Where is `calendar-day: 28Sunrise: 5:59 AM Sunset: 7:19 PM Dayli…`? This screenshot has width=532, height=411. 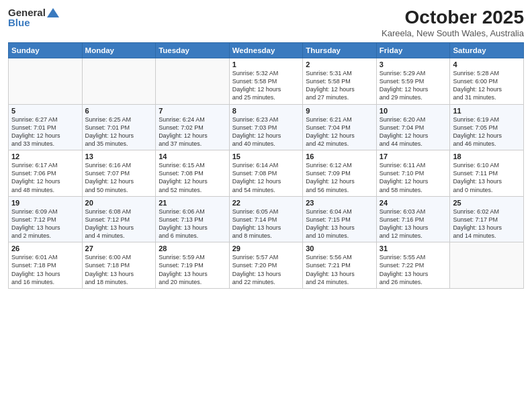 calendar-day: 28Sunrise: 5:59 AM Sunset: 7:19 PM Dayli… is located at coordinates (193, 266).